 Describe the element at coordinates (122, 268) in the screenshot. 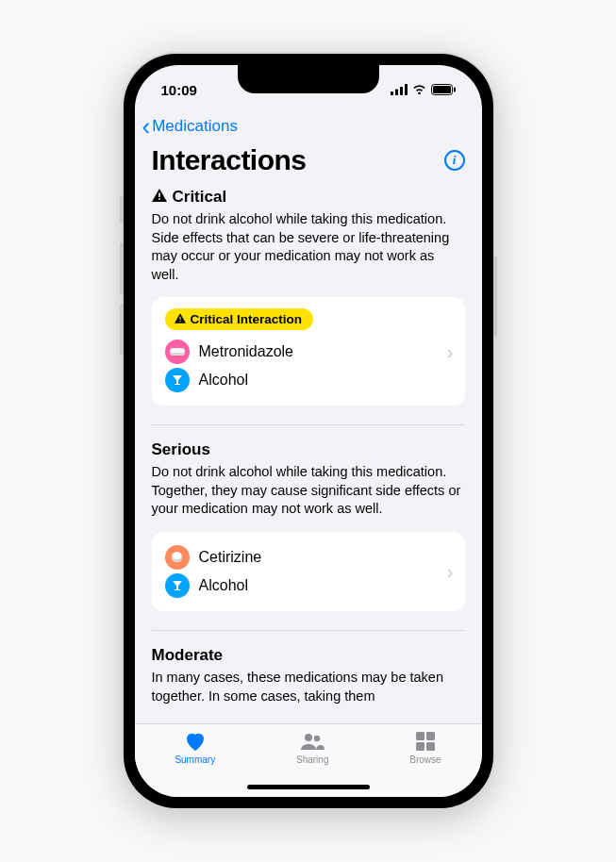

I see `side-button-volume-up` at that location.